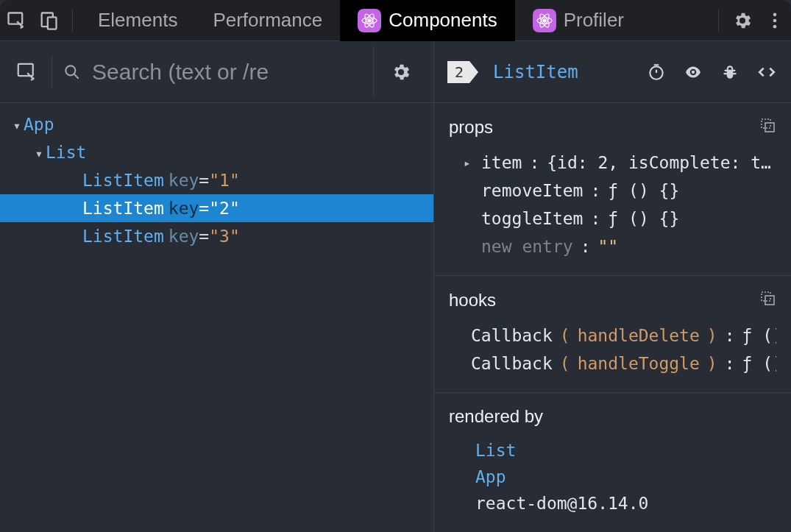 The image size is (791, 532). What do you see at coordinates (693, 72) in the screenshot?
I see `inspect-dom-icon` at bounding box center [693, 72].